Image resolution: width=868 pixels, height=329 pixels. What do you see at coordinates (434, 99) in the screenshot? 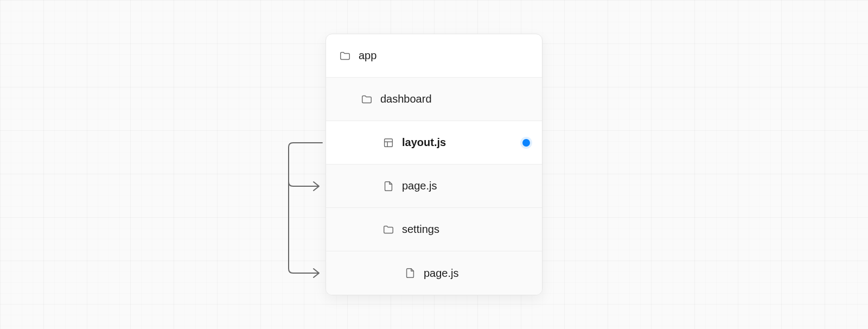
I see `tree-row-dashboard: dashboard` at bounding box center [434, 99].